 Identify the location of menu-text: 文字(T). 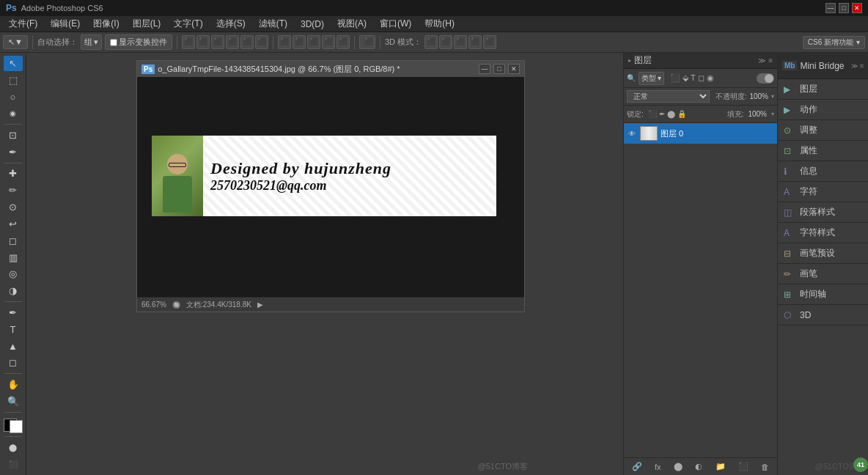
(188, 23).